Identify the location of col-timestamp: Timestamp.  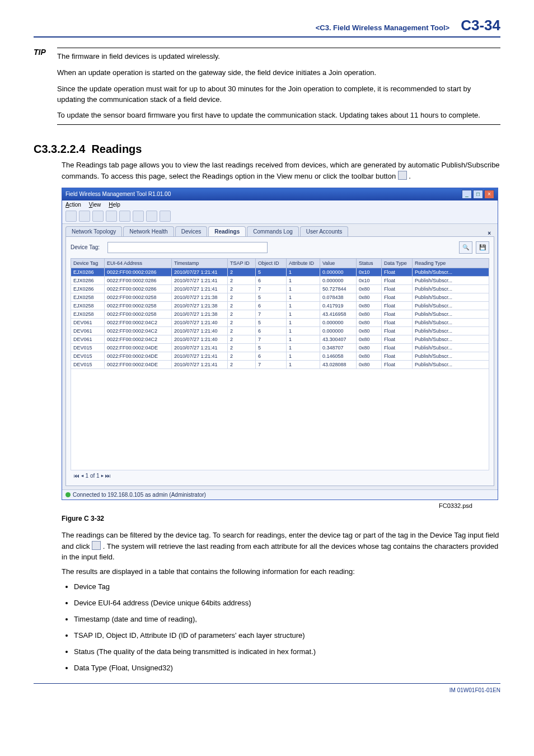
(200, 263).